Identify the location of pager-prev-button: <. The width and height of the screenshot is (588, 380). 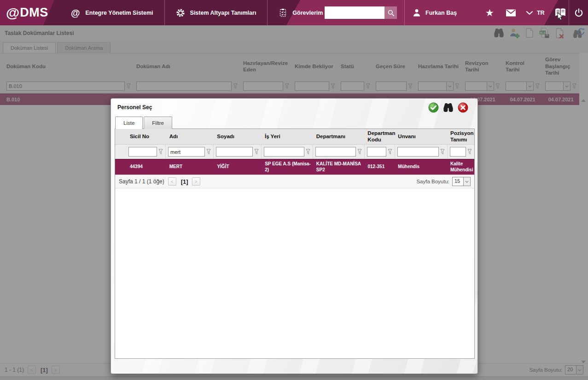
(172, 181).